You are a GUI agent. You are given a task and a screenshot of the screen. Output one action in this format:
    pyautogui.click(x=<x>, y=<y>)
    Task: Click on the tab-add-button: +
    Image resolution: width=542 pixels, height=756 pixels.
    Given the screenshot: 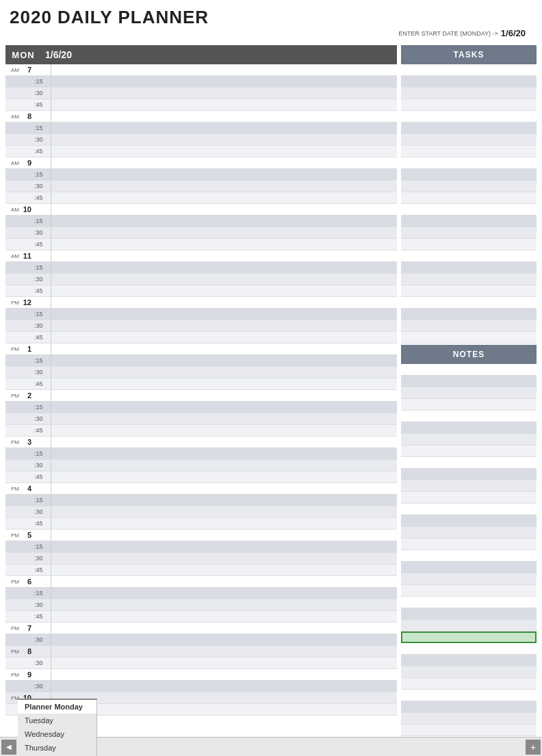 What is the action you would take?
    pyautogui.click(x=533, y=747)
    